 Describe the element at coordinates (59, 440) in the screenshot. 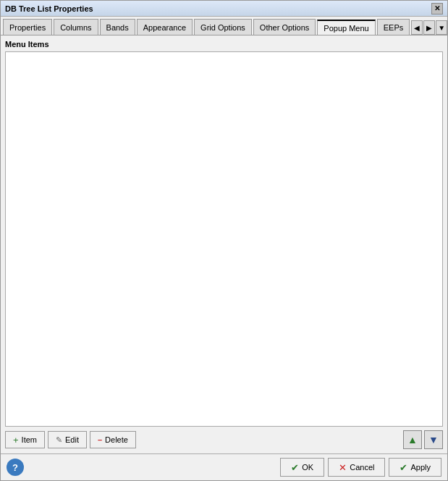

I see `edit-icon: ✎` at that location.